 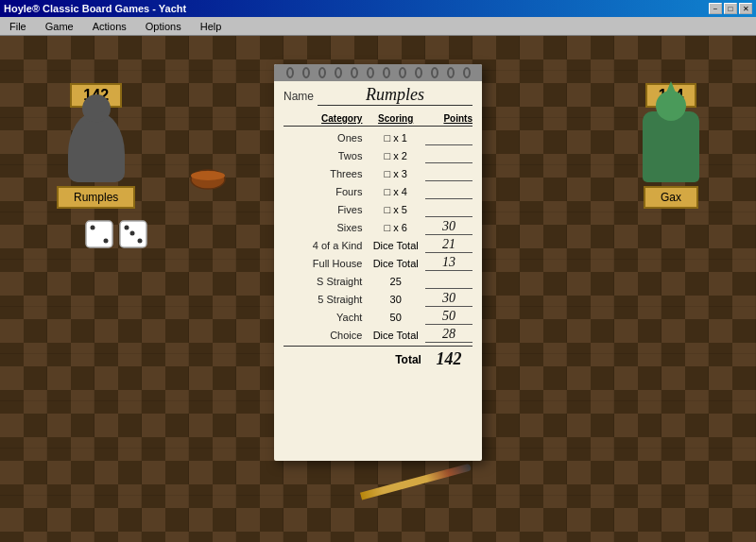 I want to click on name-line: Name Rumples, so click(x=378, y=95).